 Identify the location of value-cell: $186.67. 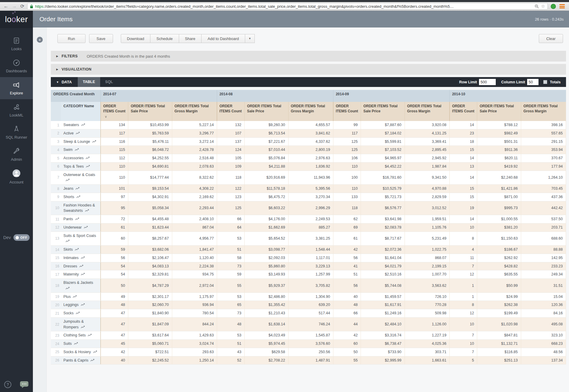
(499, 250).